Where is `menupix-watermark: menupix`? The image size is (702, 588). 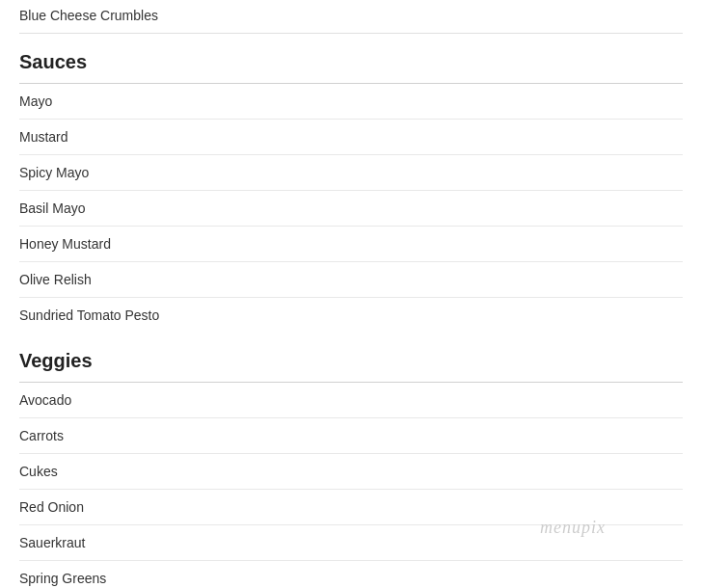 menupix-watermark: menupix is located at coordinates (573, 528).